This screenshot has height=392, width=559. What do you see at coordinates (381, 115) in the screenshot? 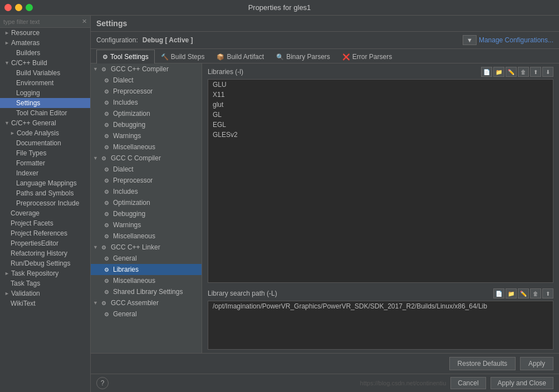
I see `library-item-gl: GL` at bounding box center [381, 115].